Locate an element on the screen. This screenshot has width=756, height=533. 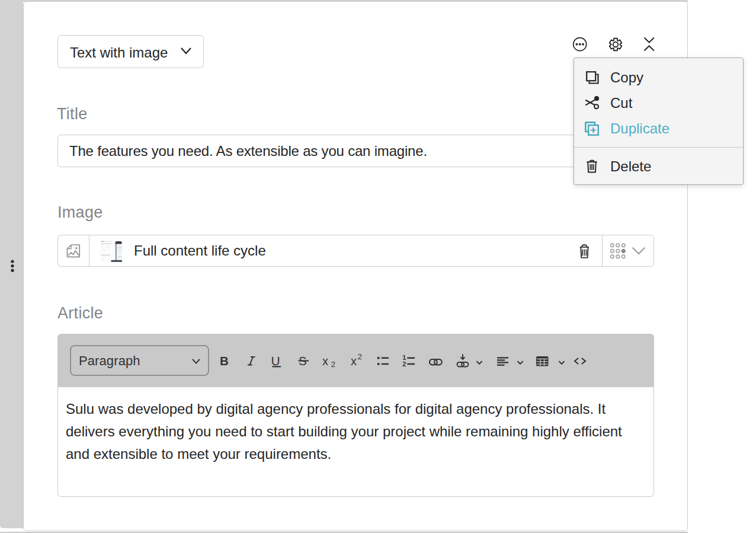
svg-text: U is located at coordinates (276, 360).